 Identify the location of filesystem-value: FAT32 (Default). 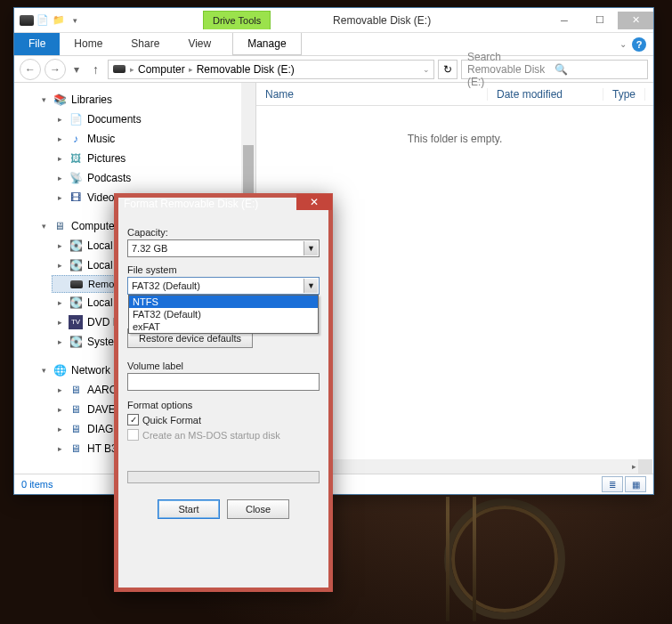
(166, 286).